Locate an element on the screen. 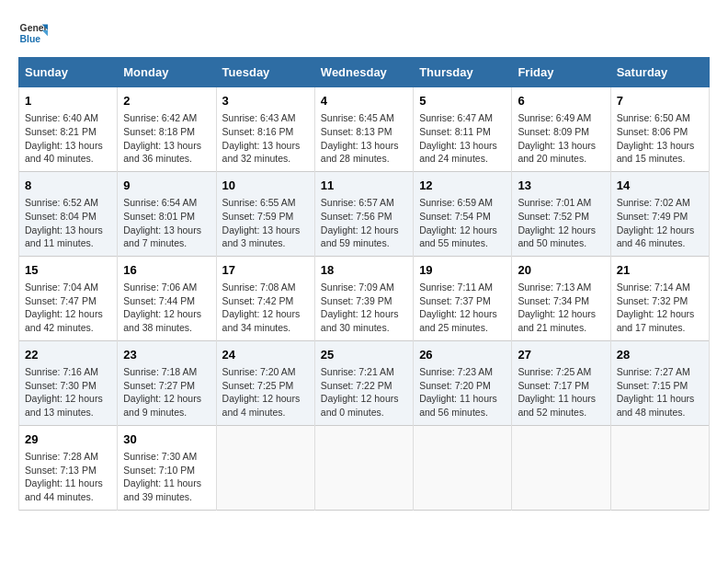 The width and height of the screenshot is (728, 563). calendar-cell: 10Sunrise: 6:55 AM Sunset: 7:59 PM Dayli… is located at coordinates (265, 213).